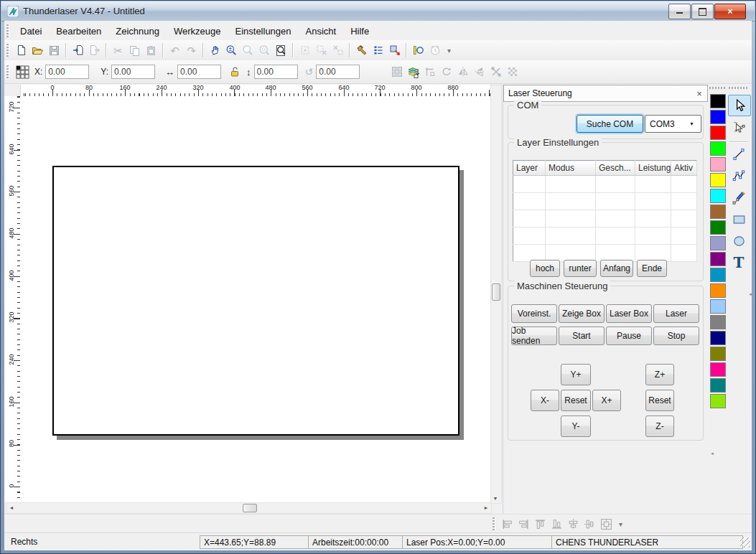  Describe the element at coordinates (378, 11) in the screenshot. I see `title-bar: Thunderlaser V4.47 - Untitled ×` at that location.